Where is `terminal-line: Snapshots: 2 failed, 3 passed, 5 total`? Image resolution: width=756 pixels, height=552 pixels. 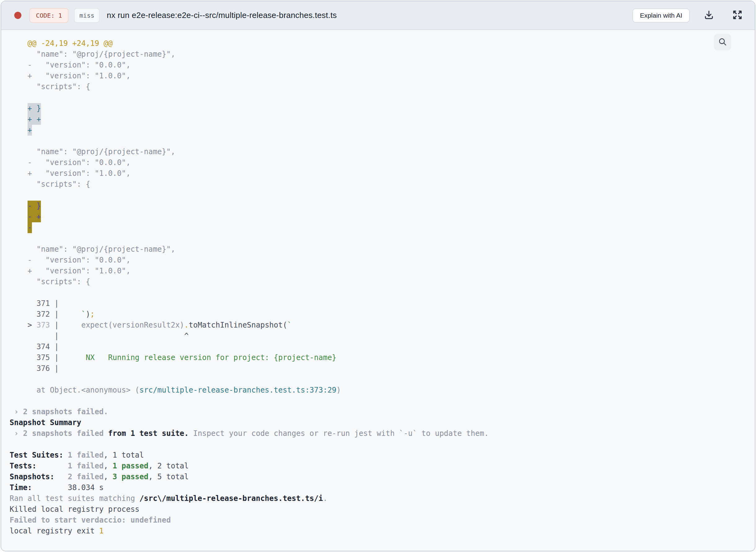
terminal-line: Snapshots: 2 failed, 3 passed, 5 total is located at coordinates (379, 477).